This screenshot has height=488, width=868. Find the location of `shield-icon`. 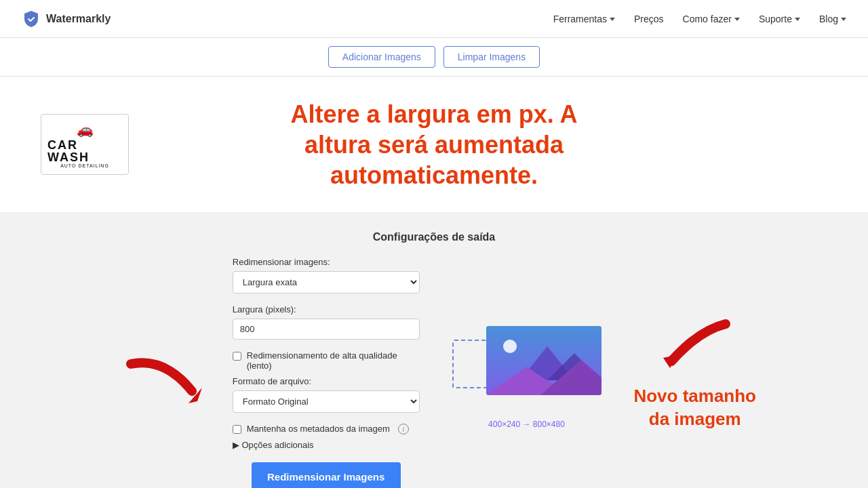

shield-icon is located at coordinates (31, 19).